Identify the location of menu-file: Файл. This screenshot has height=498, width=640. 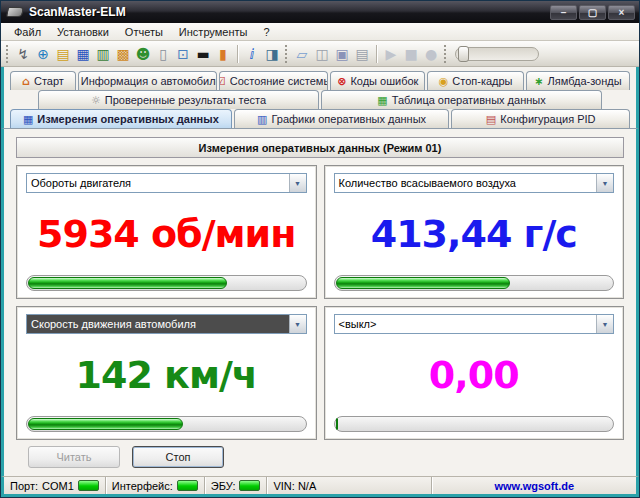
(28, 32).